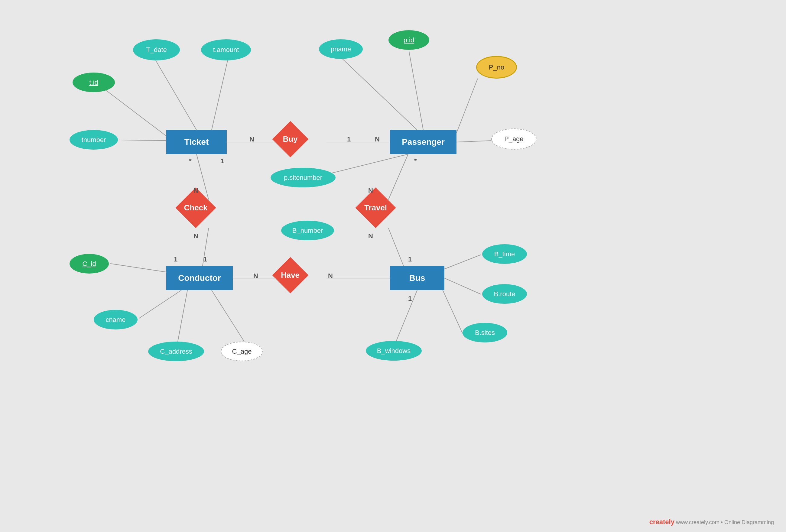 Image resolution: width=786 pixels, height=532 pixels. What do you see at coordinates (514, 139) in the screenshot?
I see `attr-p-age: P_age` at bounding box center [514, 139].